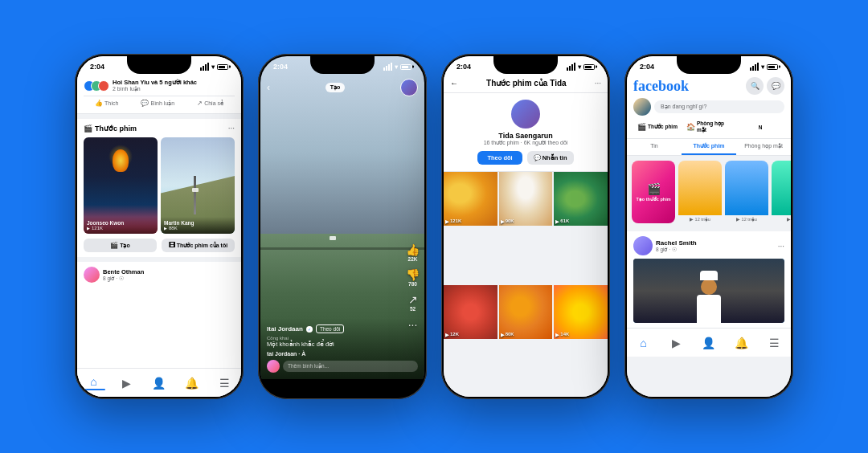 Image resolution: width=868 pixels, height=453 pixels. What do you see at coordinates (93, 382) in the screenshot?
I see `nav-home: ⌂` at bounding box center [93, 382].